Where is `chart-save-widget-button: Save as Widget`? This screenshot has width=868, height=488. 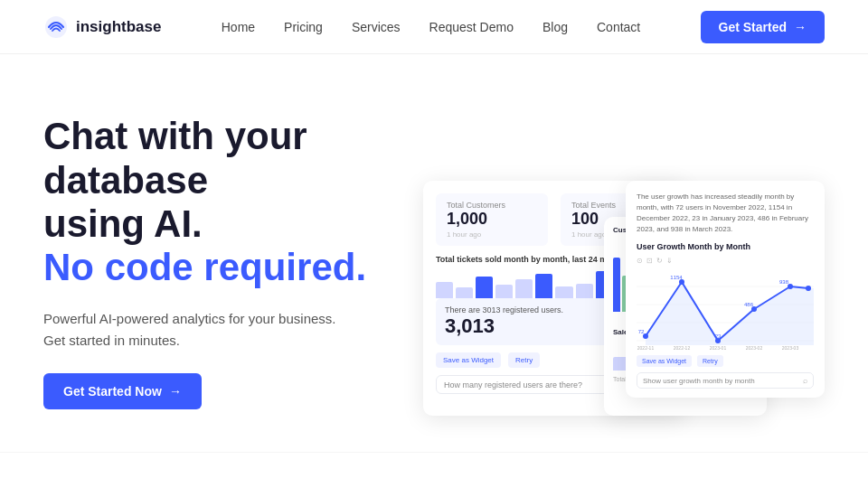 chart-save-widget-button: Save as Widget is located at coordinates (664, 361).